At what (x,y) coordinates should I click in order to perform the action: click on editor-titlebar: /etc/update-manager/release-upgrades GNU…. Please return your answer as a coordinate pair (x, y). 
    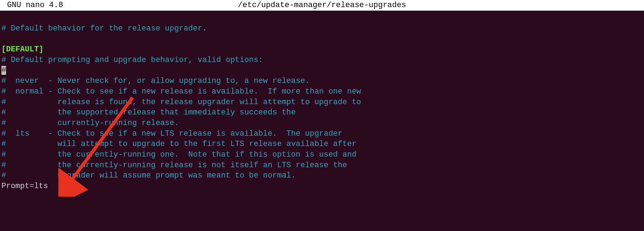
    Looking at the image, I should click on (322, 5).